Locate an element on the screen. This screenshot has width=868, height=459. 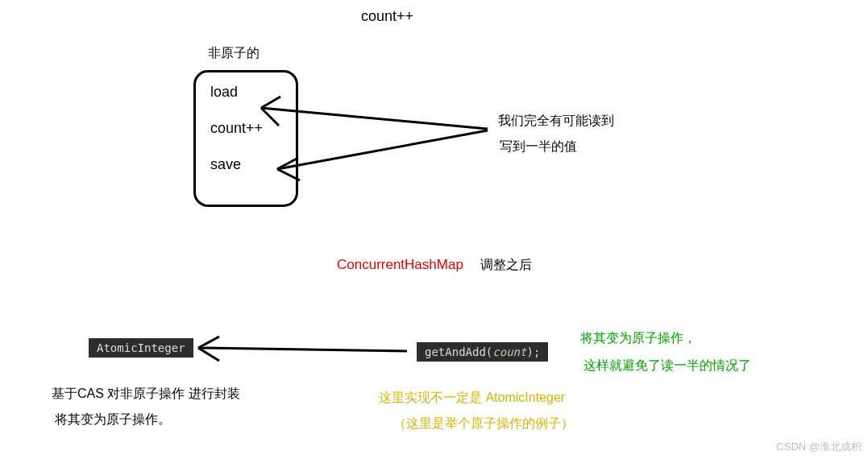
ops-box: load count++ save is located at coordinates (246, 139).